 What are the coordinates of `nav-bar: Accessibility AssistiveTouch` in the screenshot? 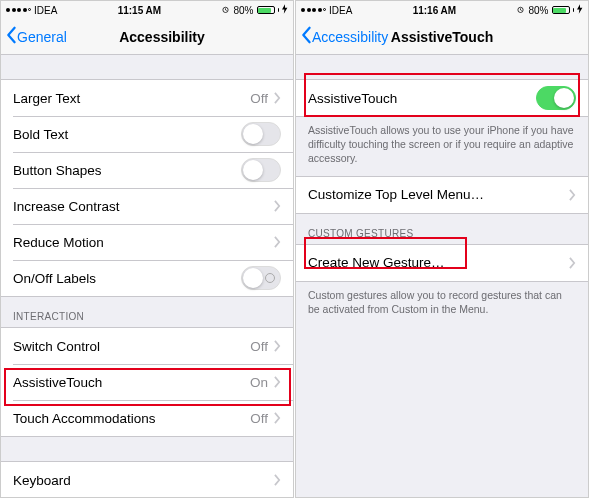 It's located at (442, 37).